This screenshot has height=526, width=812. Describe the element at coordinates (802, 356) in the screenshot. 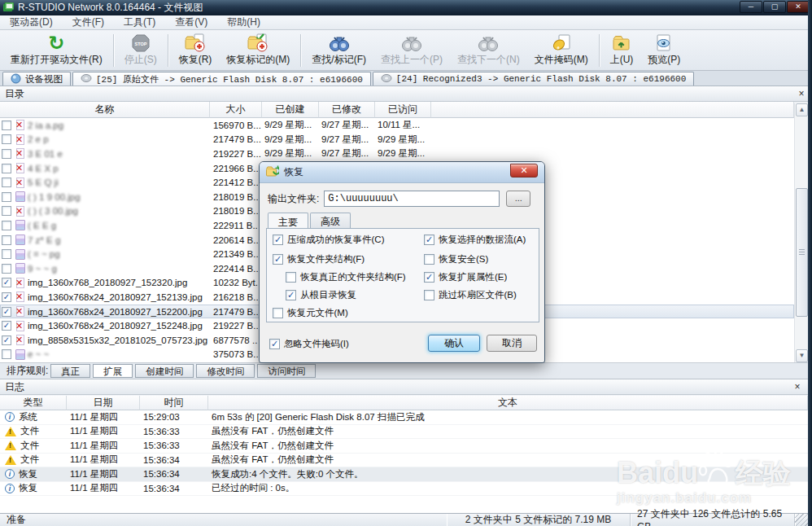

I see `scroll-down-icon: ▼` at that location.